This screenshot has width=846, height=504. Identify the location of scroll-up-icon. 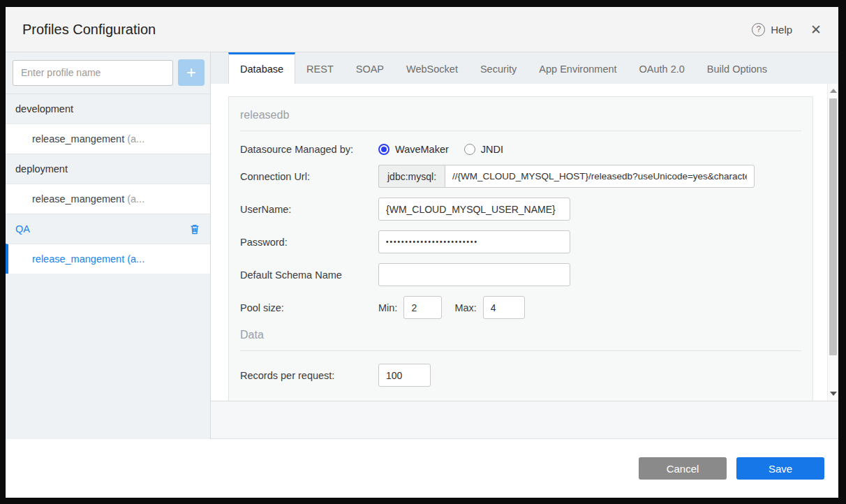
(833, 91).